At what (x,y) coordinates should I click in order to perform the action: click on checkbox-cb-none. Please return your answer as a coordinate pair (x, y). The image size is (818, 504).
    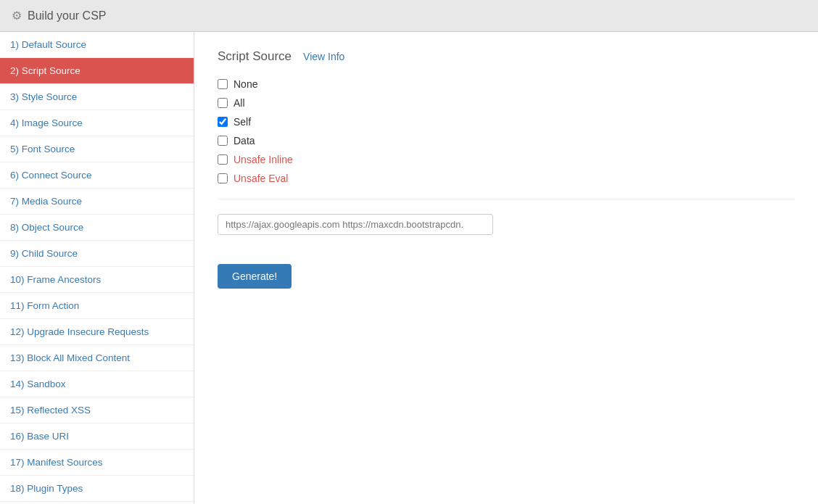
    Looking at the image, I should click on (223, 84).